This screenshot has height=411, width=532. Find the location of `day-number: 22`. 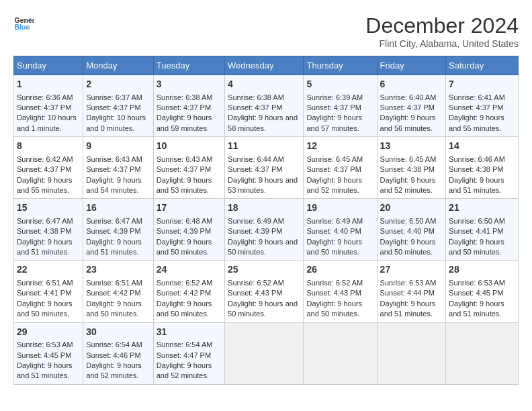

day-number: 22 is located at coordinates (48, 270).